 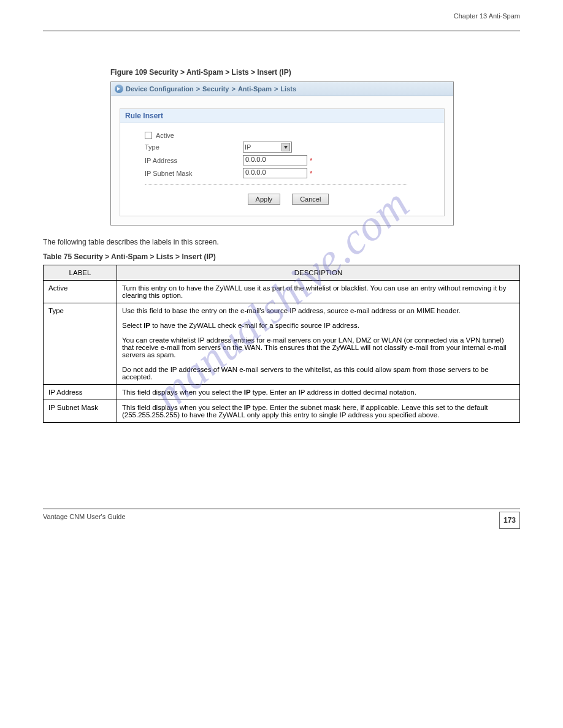 I want to click on page-number: 173, so click(x=510, y=520).